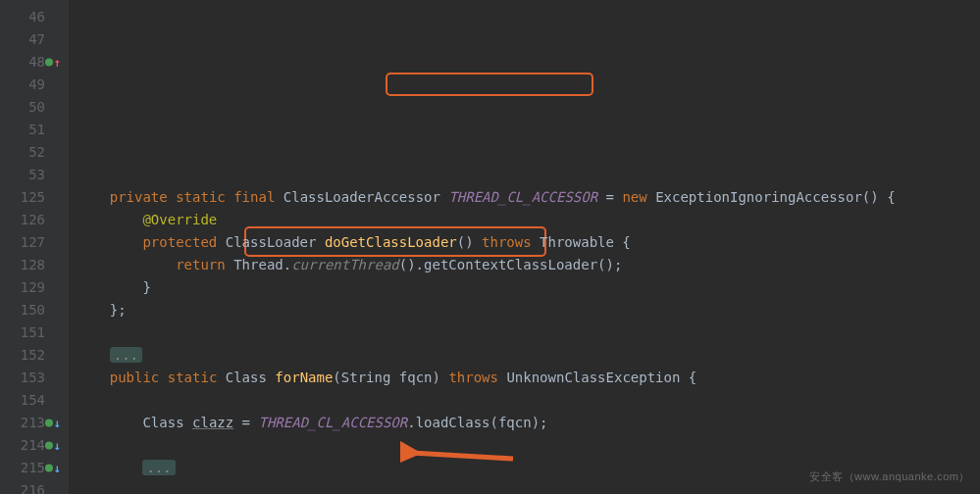  What do you see at coordinates (31, 198) in the screenshot?
I see `gutter-line: 125` at bounding box center [31, 198].